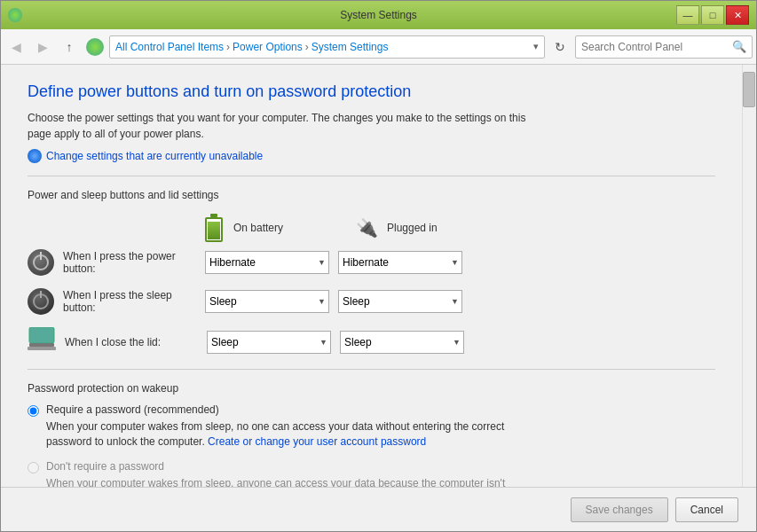  Describe the element at coordinates (258, 228) in the screenshot. I see `battery-col-label: On battery` at that location.